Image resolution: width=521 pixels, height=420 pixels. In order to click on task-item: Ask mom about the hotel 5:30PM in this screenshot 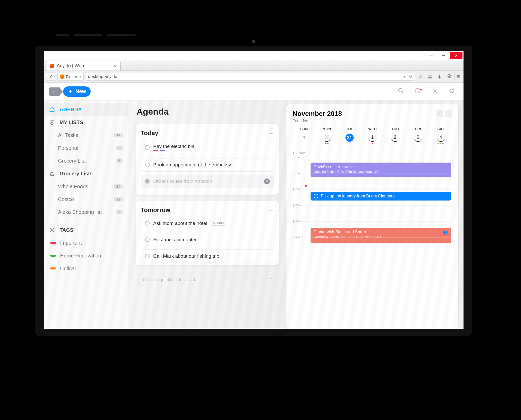, I will do `click(207, 223)`.